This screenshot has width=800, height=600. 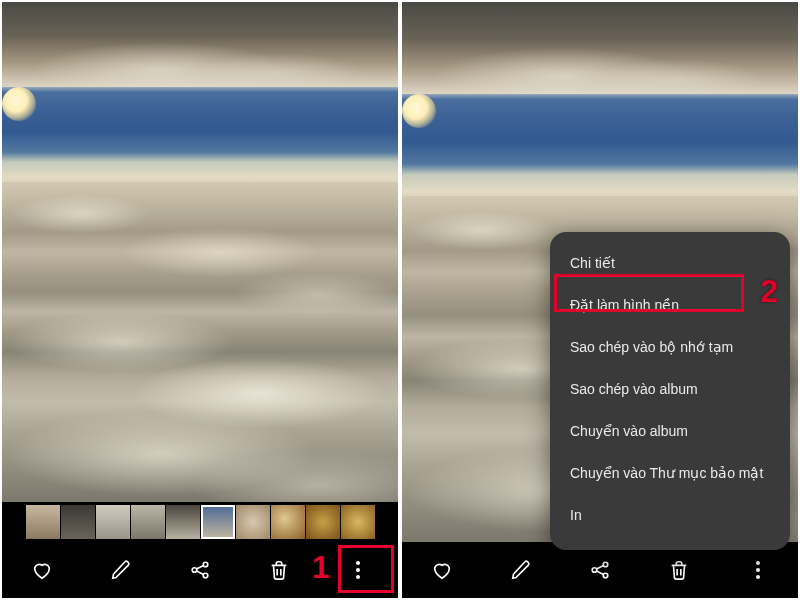 I want to click on menu-item-details: Chi tiết, so click(x=670, y=263).